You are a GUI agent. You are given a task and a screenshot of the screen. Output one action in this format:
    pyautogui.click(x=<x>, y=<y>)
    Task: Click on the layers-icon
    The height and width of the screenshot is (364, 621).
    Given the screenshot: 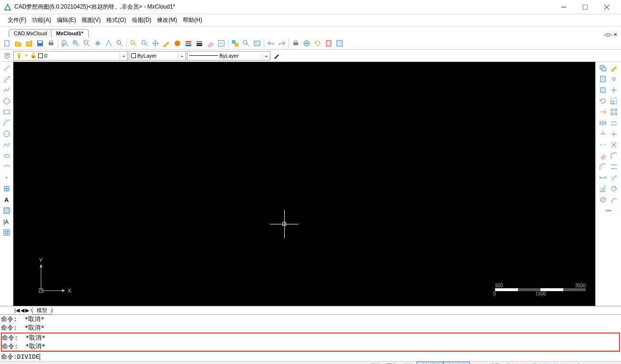 What is the action you would take?
    pyautogui.click(x=188, y=43)
    